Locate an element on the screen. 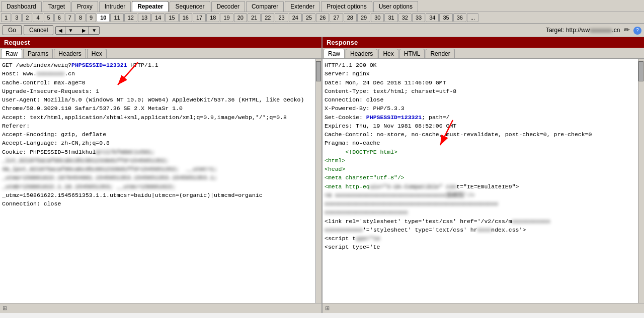 The image size is (644, 318). num-tab-20: 20 is located at coordinates (240, 18).